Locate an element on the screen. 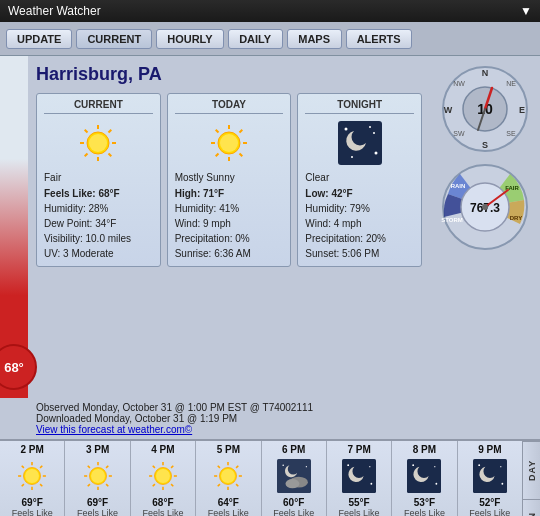 This screenshot has width=540, height=516. svg-text: N is located at coordinates (486, 73).